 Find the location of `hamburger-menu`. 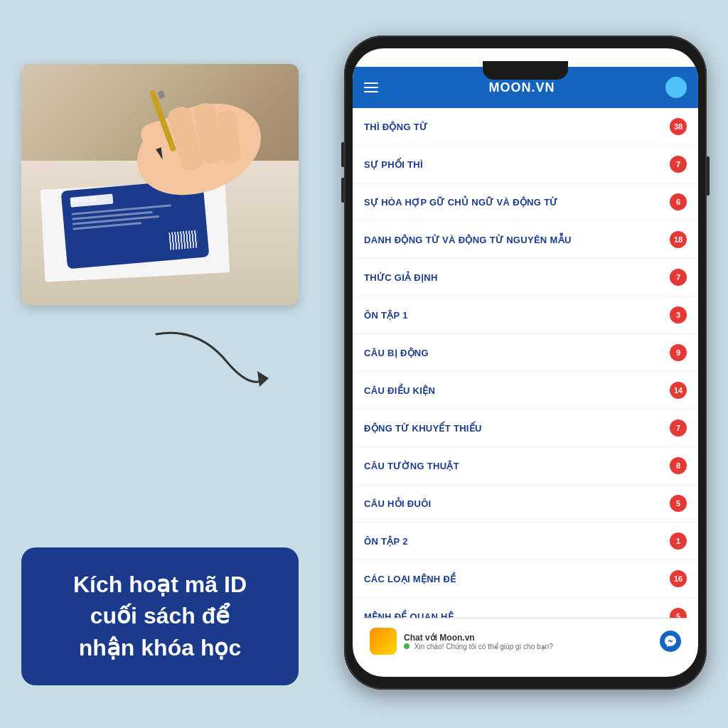

hamburger-menu is located at coordinates (371, 87).